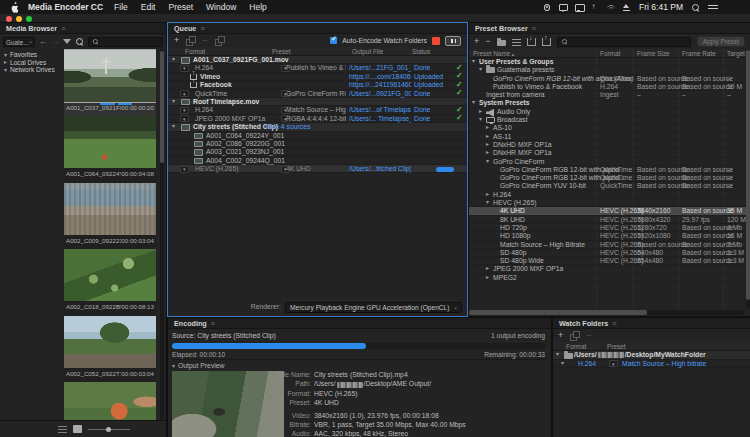 The image size is (750, 437). What do you see at coordinates (664, 364) in the screenshot?
I see `watch-folder-preset: Match Source – High bitrate` at bounding box center [664, 364].